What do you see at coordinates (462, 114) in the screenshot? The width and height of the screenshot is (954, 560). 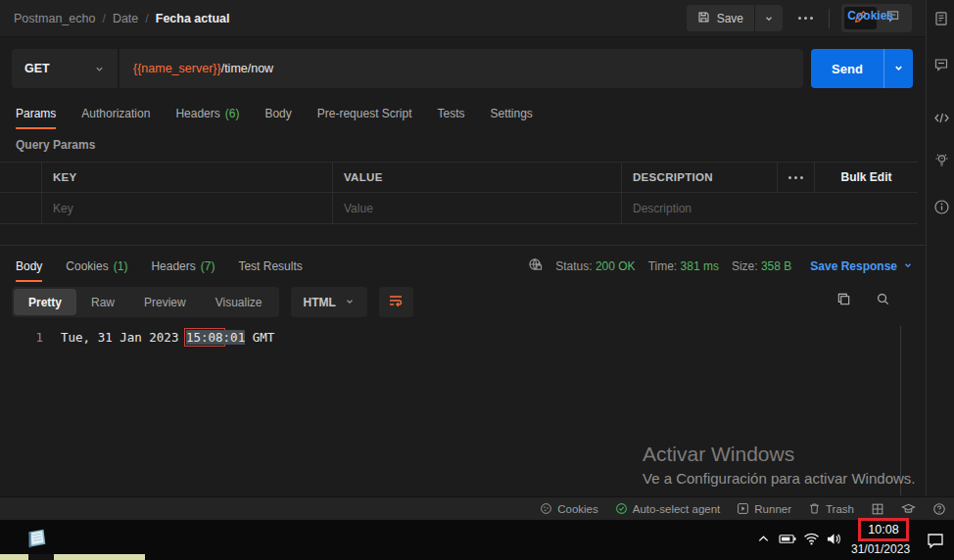 I see `request-tabs: Params Authorization Headers(6) Body Pre…` at bounding box center [462, 114].